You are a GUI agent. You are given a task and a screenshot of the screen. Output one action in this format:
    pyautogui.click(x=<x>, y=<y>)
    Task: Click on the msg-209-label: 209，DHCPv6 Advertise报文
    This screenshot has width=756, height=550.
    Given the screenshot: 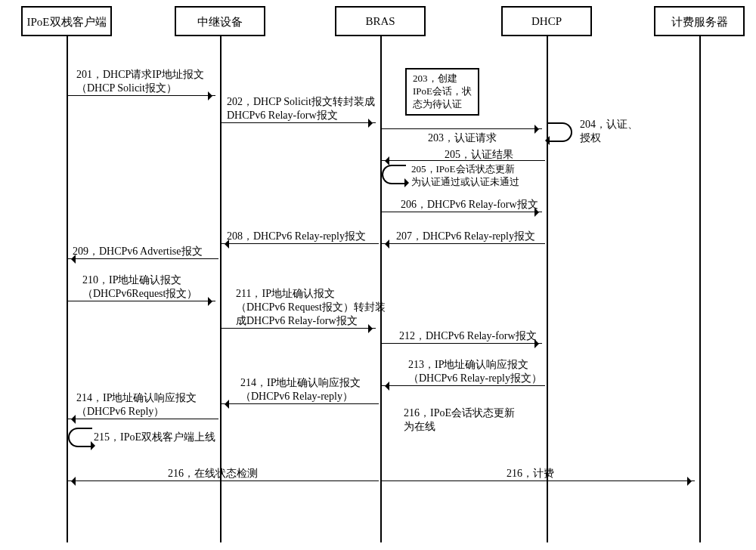 What is the action you would take?
    pyautogui.click(x=138, y=252)
    